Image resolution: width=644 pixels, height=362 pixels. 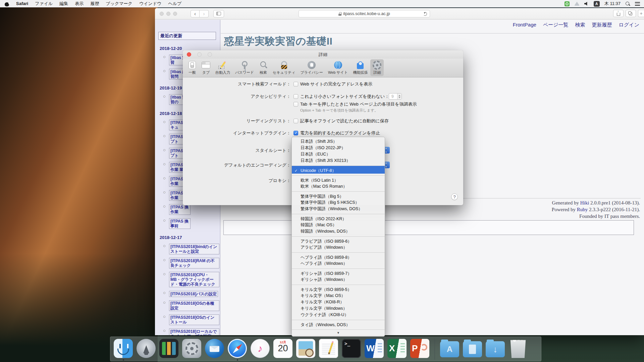 I want to click on encoding-menu-item: ギリシャ語（Windows）, so click(x=338, y=280).